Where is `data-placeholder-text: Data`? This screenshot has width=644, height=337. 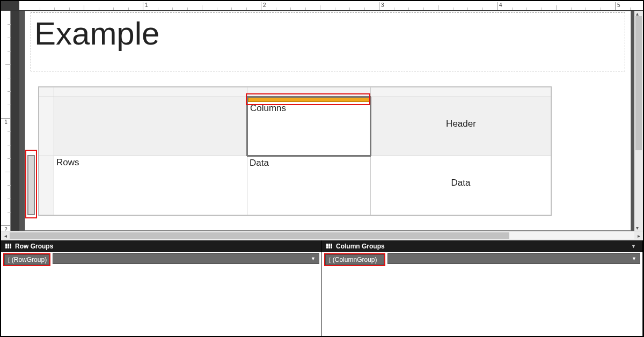 data-placeholder-text: Data is located at coordinates (461, 182).